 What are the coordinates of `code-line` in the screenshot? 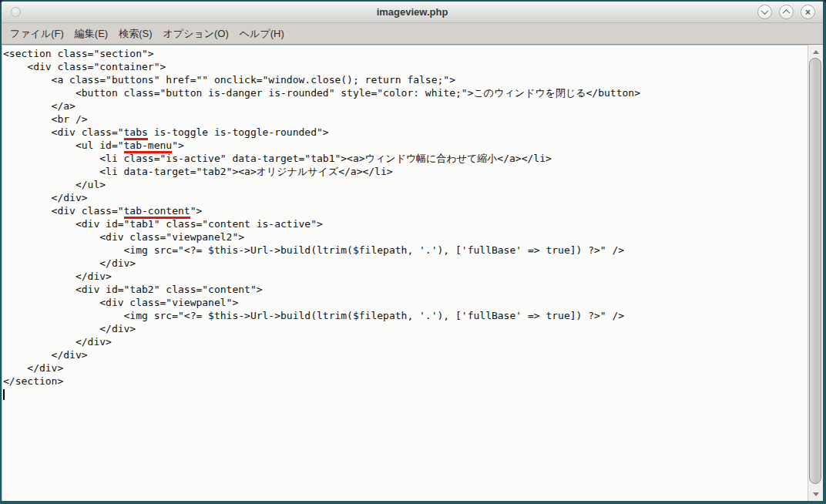 It's located at (405, 395).